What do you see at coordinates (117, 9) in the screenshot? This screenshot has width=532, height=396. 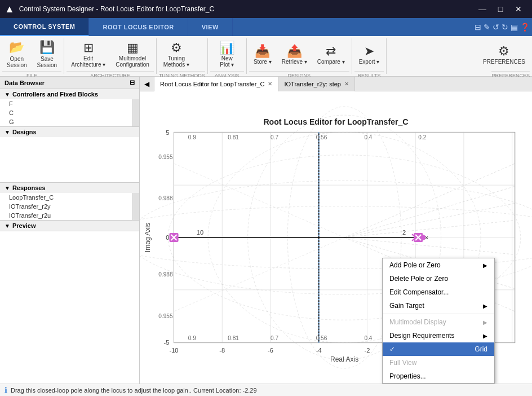 I see `window-title: Control System Designer - Root Locus Edi…` at bounding box center [117, 9].